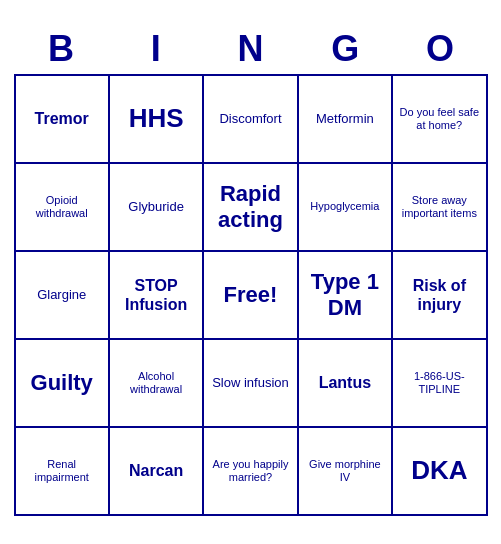  Describe the element at coordinates (251, 208) in the screenshot. I see `bingo-cell-7: Rapid acting` at that location.